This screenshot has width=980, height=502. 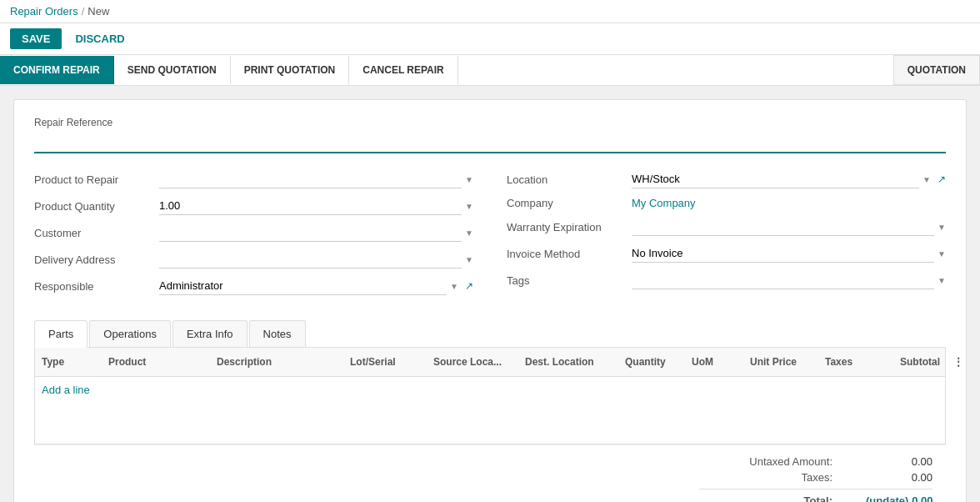 I want to click on table-body: Add a line, so click(x=490, y=410).